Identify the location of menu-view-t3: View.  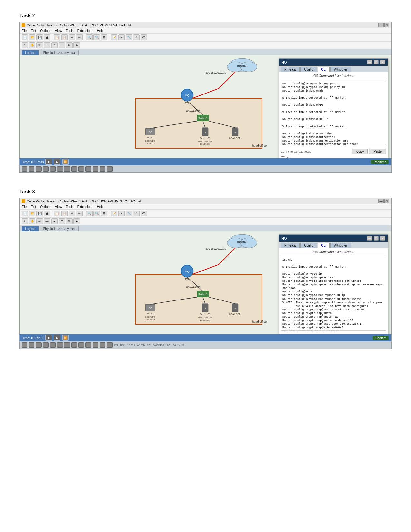
(59, 207).